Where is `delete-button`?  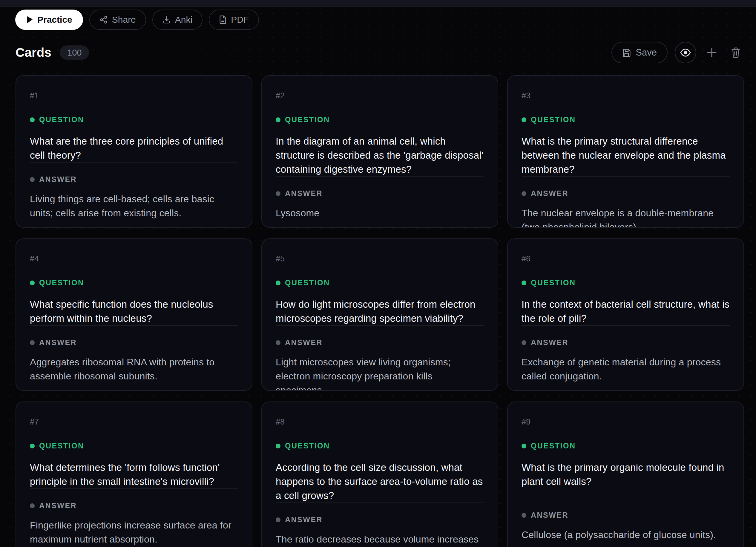 delete-button is located at coordinates (736, 53).